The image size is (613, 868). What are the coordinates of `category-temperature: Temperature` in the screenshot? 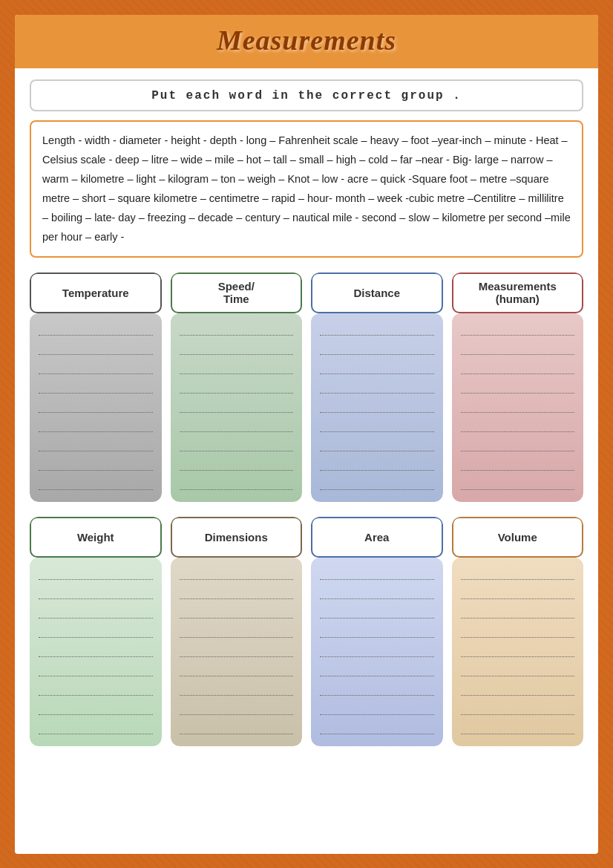 It's located at (96, 388).